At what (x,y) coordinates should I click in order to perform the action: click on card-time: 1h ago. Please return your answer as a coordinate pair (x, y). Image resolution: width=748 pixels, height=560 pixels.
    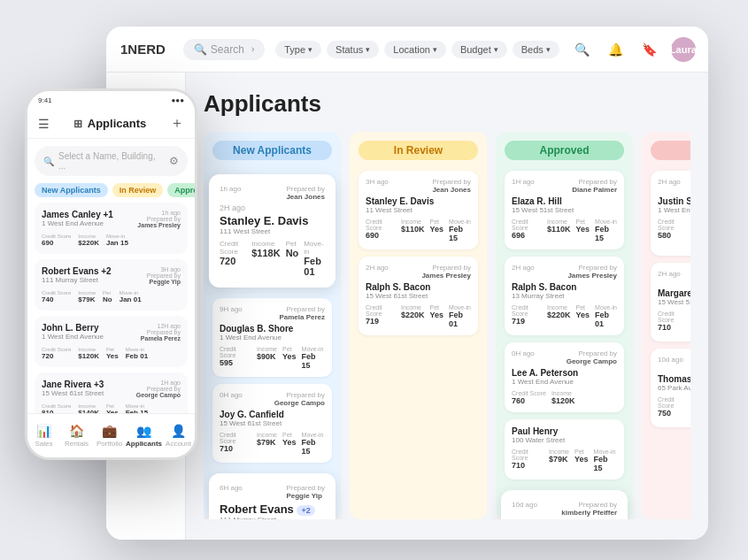
    Looking at the image, I should click on (230, 193).